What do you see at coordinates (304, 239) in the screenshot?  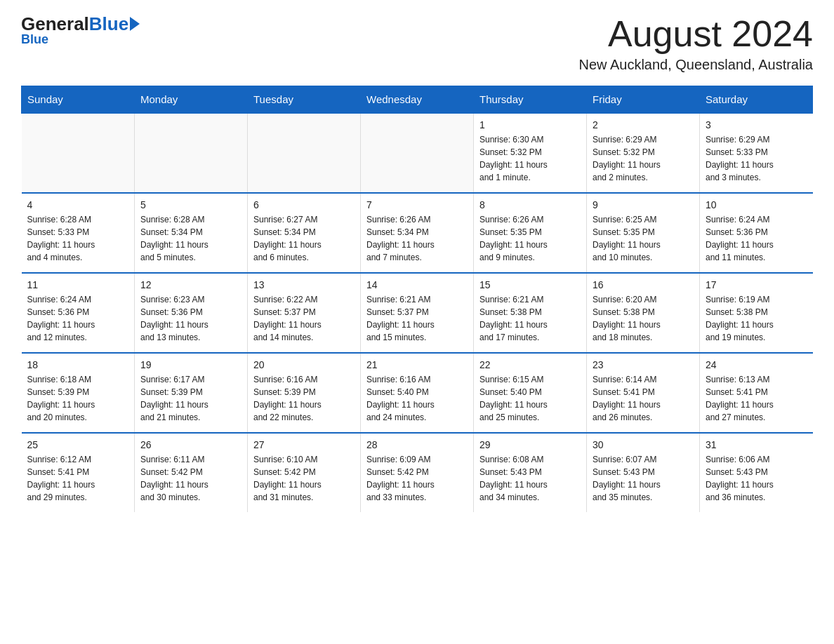 I see `day-info: Sunrise: 6:27 AM Sunset: 5:34 PM Dayligh…` at bounding box center [304, 239].